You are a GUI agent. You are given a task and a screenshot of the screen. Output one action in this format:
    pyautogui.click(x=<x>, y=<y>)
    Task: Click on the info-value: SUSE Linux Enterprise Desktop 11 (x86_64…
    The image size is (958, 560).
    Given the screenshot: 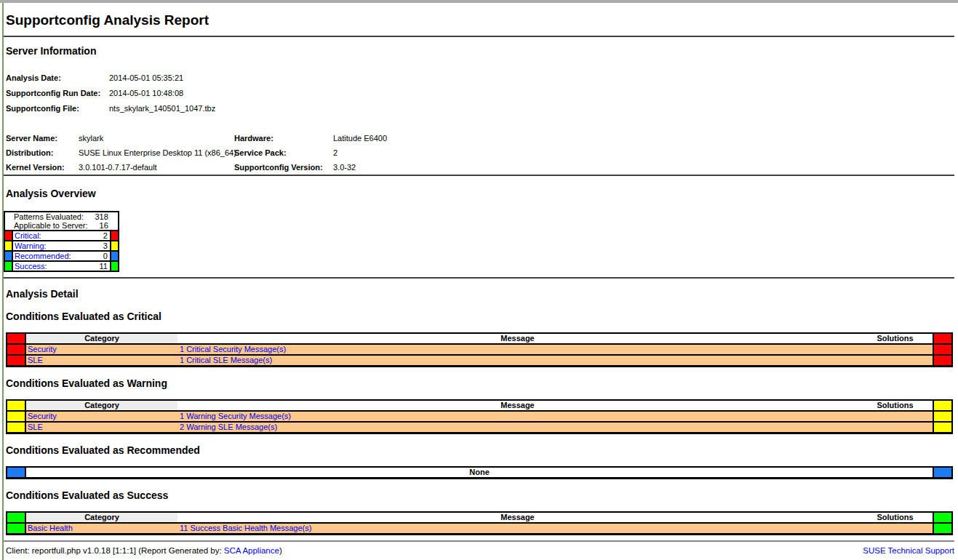 What is the action you would take?
    pyautogui.click(x=156, y=153)
    